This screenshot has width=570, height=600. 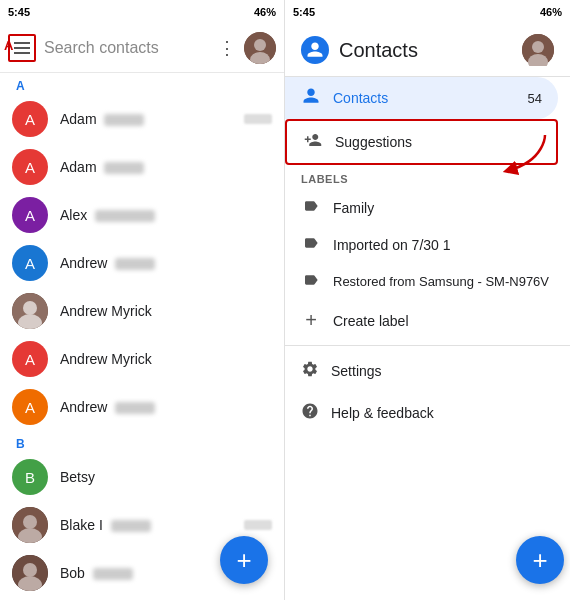 What do you see at coordinates (313, 142) in the screenshot?
I see `person-add-icon` at bounding box center [313, 142].